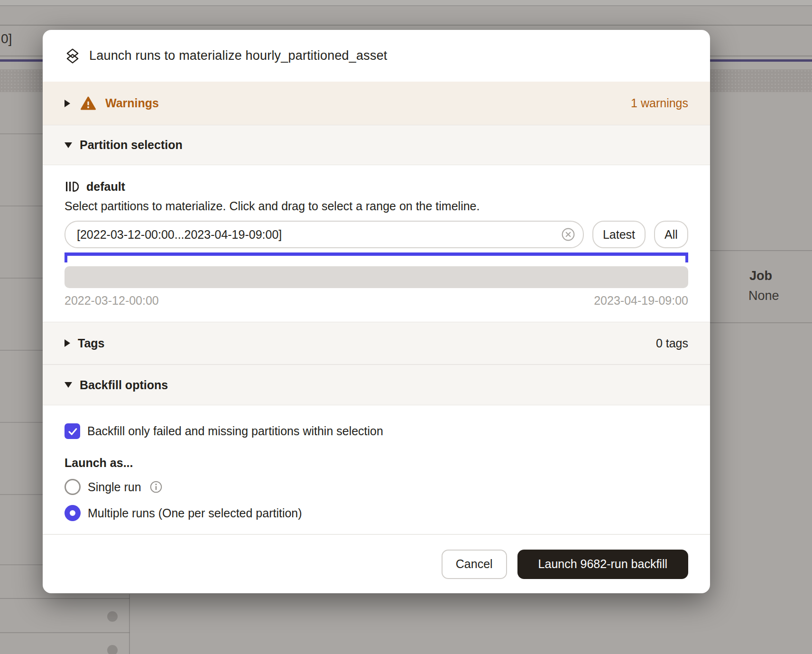  What do you see at coordinates (641, 301) in the screenshot?
I see `range-end-label: 2023-04-19-09:00` at bounding box center [641, 301].